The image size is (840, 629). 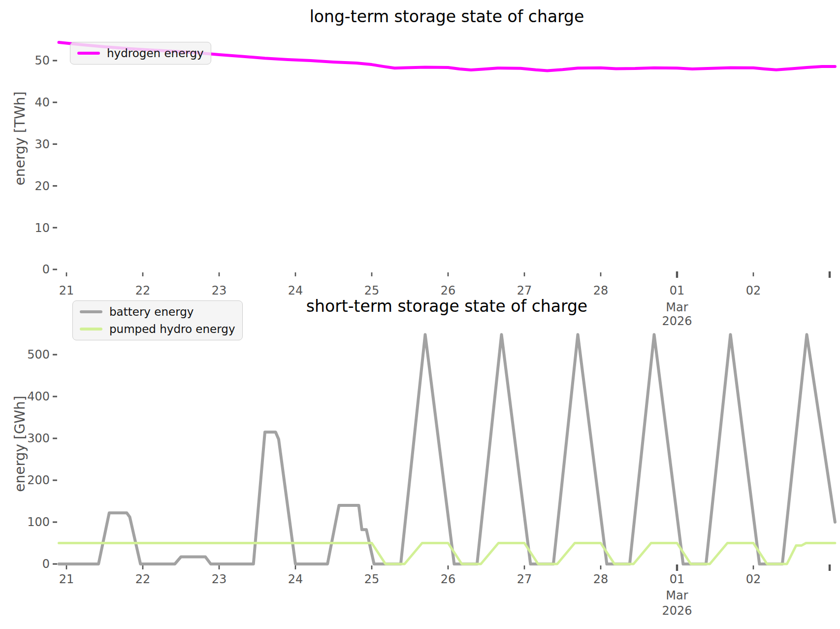 What do you see at coordinates (141, 53) in the screenshot?
I see `legend-long-term: hydrogen energy` at bounding box center [141, 53].